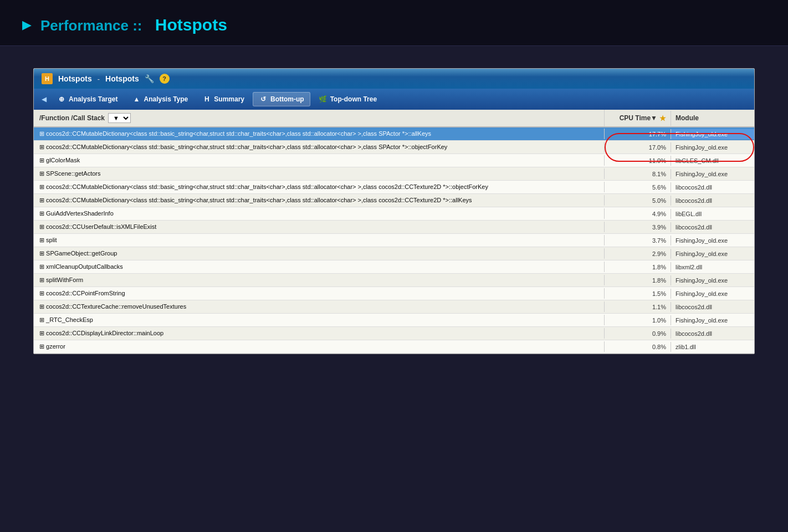 This screenshot has height=532, width=788. I want to click on cell-function: ⊞ glColorMask, so click(319, 161).